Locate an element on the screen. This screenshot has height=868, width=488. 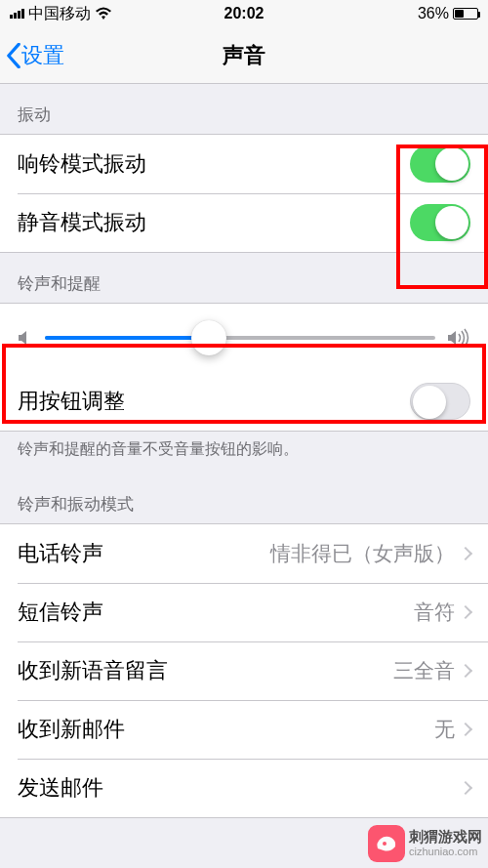
battery-icon is located at coordinates (466, 14).